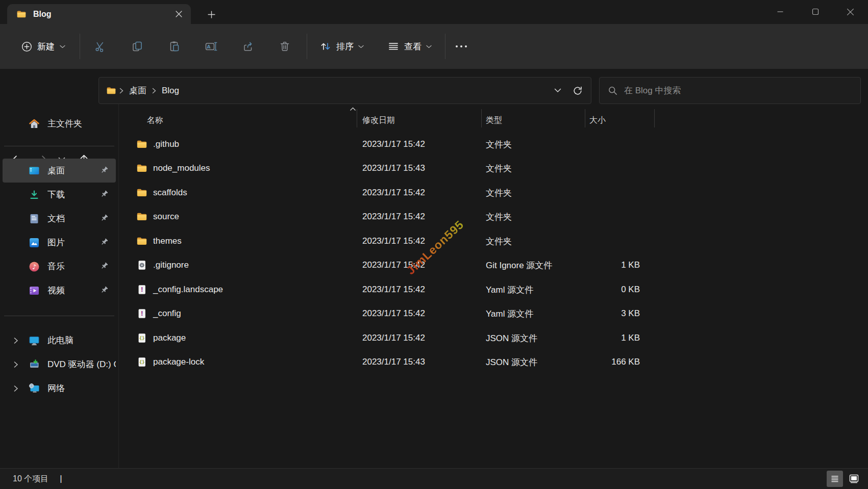  What do you see at coordinates (166, 144) in the screenshot?
I see `file-name: .github` at bounding box center [166, 144].